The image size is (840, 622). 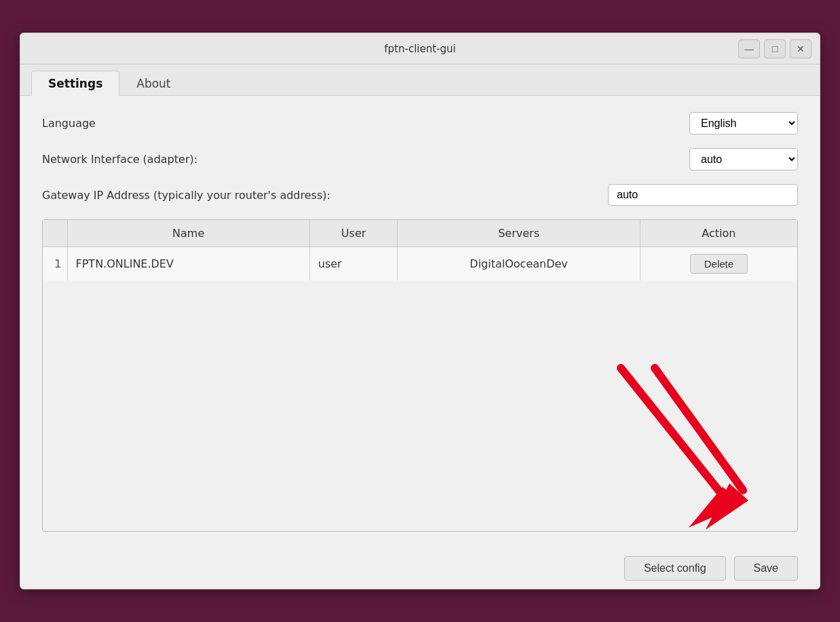 What do you see at coordinates (153, 83) in the screenshot?
I see `tab-about: About` at bounding box center [153, 83].